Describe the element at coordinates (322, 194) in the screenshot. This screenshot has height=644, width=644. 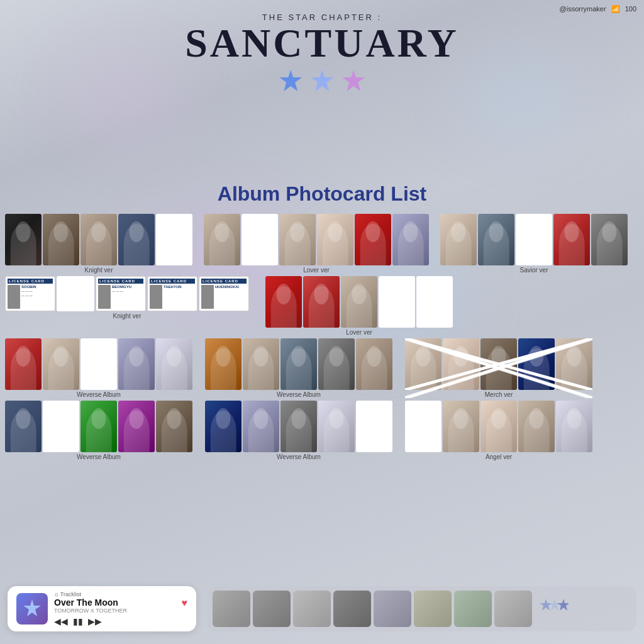
I see `section-title: Album Photocard List` at that location.